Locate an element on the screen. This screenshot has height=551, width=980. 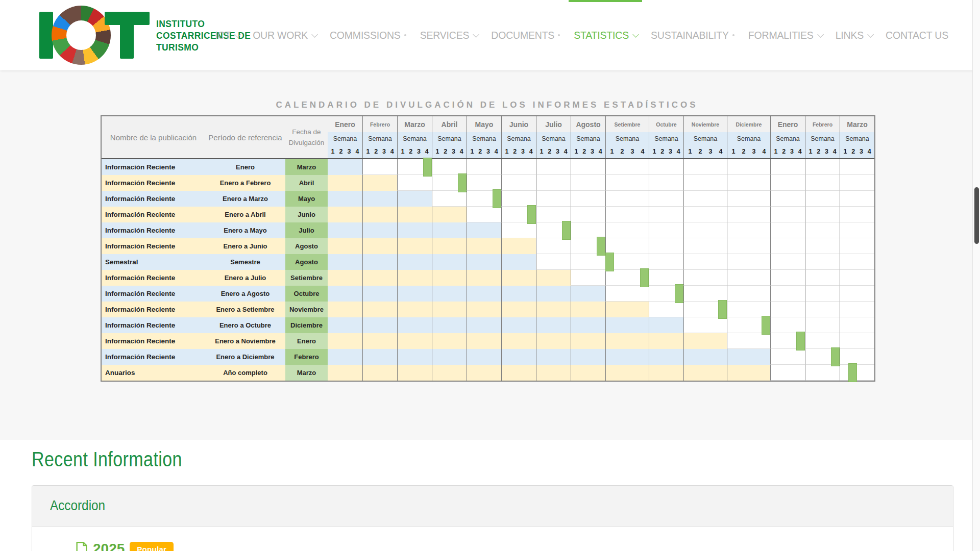
logo-letter-i is located at coordinates (46, 35).